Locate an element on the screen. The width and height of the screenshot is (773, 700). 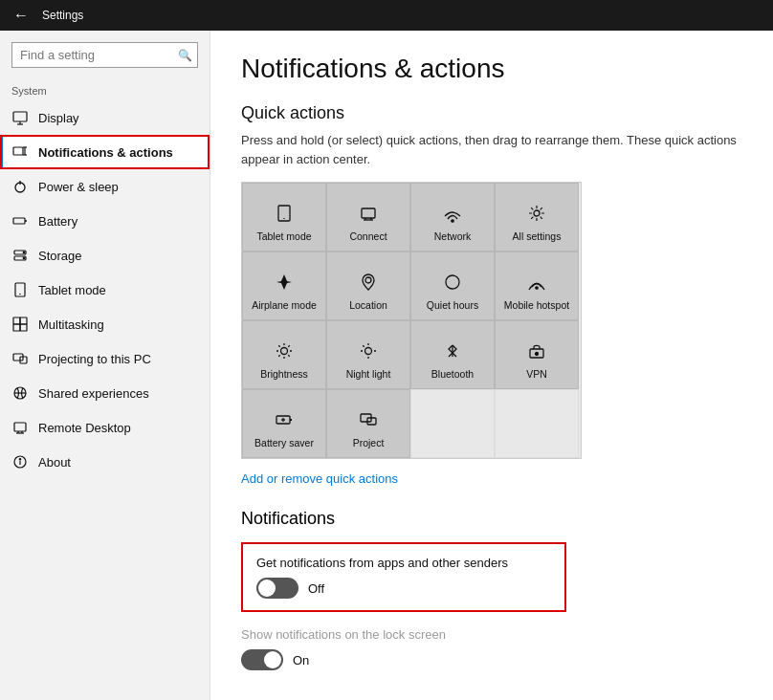
qa-icon-connect is located at coordinates (368, 215).